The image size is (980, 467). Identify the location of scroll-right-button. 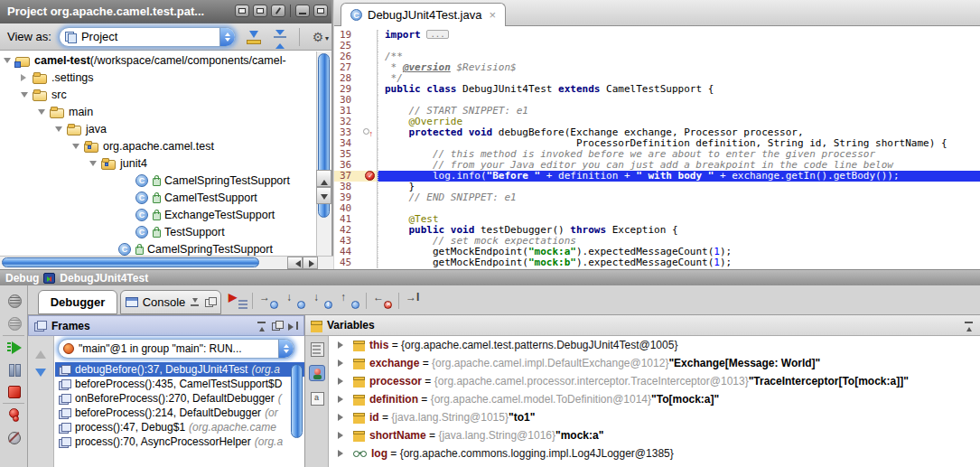
(311, 263).